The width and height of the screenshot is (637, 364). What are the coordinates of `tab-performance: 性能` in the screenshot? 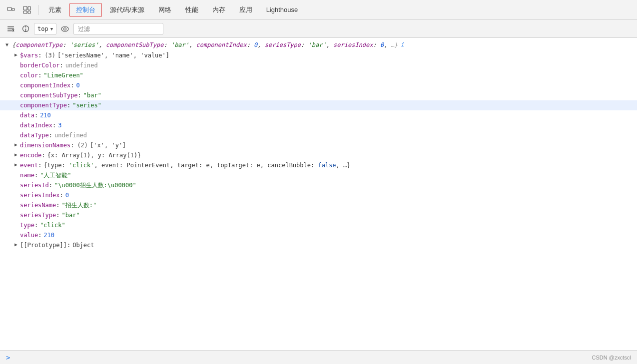 It's located at (192, 10).